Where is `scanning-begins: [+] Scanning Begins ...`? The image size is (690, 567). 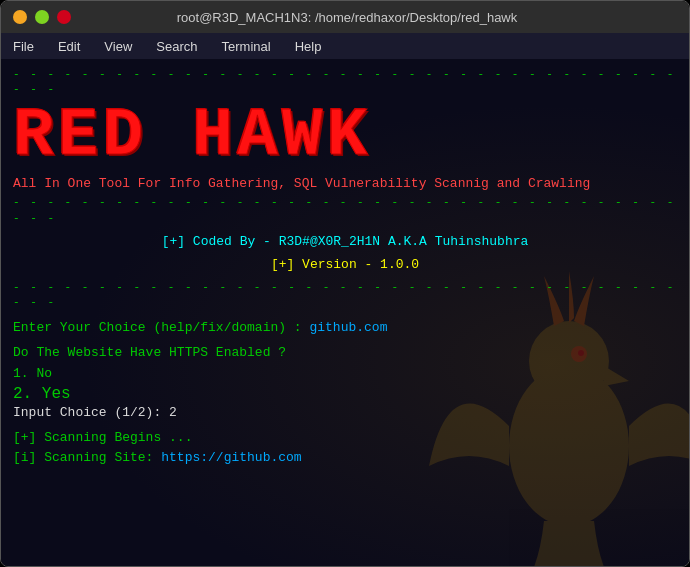
scanning-begins: [+] Scanning Begins ... is located at coordinates (345, 438).